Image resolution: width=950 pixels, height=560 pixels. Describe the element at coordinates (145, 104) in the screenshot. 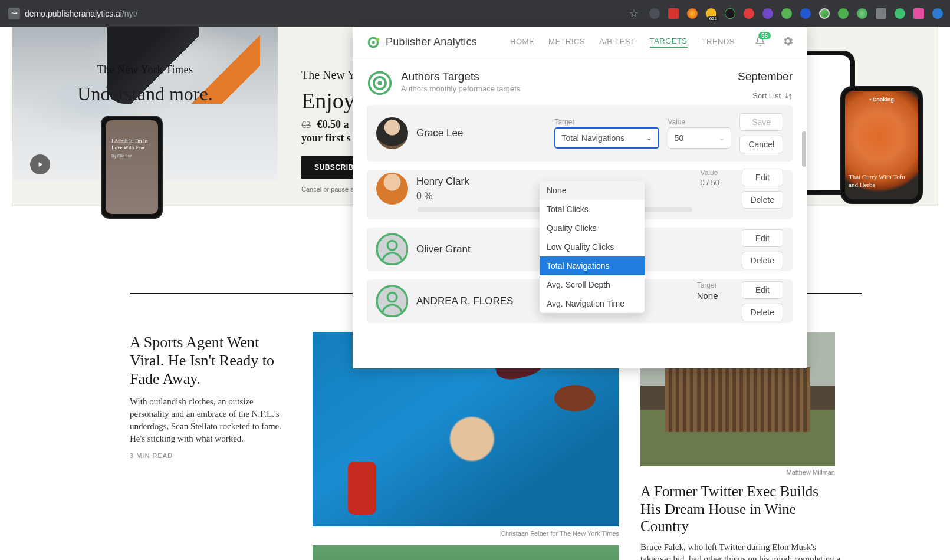

I see `hero-image-left: The New York Times Understand more. I Ad…` at that location.